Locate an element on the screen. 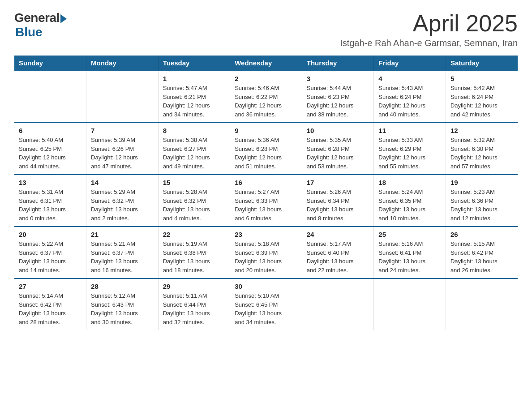 The height and width of the screenshot is (411, 532). day-number: 7 is located at coordinates (122, 131).